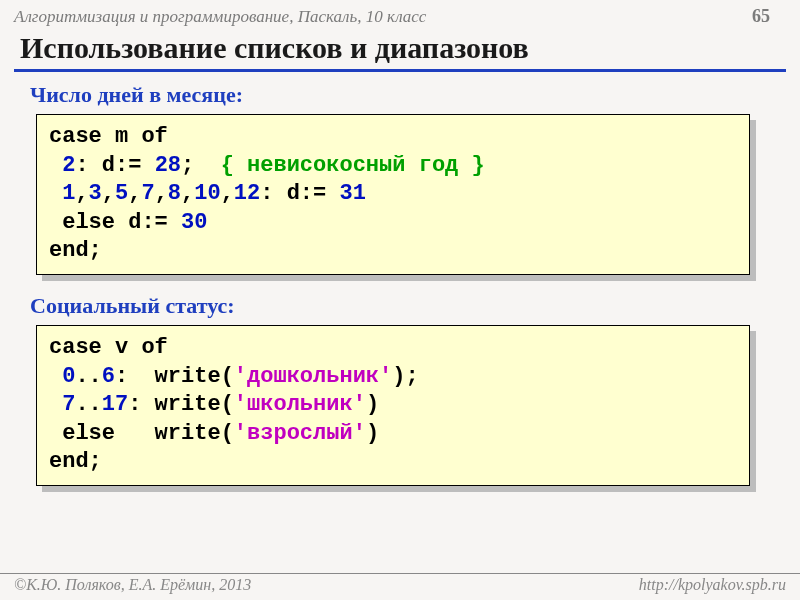  What do you see at coordinates (300, 434) in the screenshot?
I see `code-string: 'взрослый'` at bounding box center [300, 434].